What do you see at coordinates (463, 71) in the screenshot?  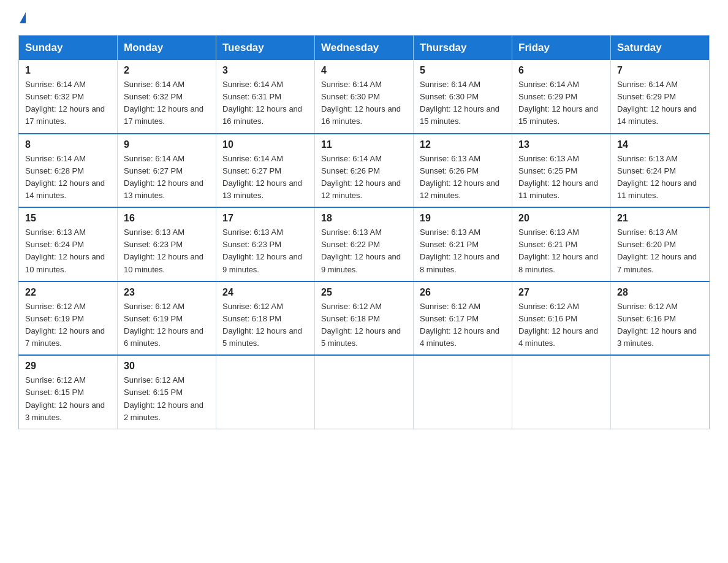 I see `day-number: 5` at bounding box center [463, 71].